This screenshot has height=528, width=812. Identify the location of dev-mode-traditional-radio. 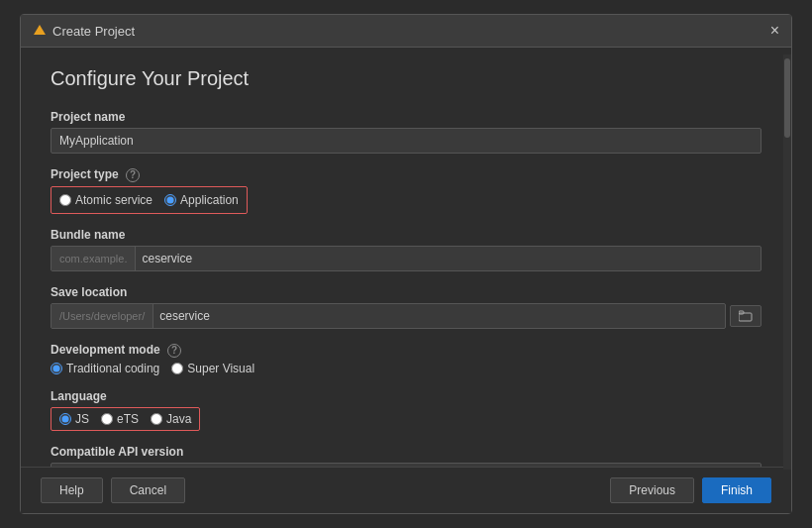
(56, 369).